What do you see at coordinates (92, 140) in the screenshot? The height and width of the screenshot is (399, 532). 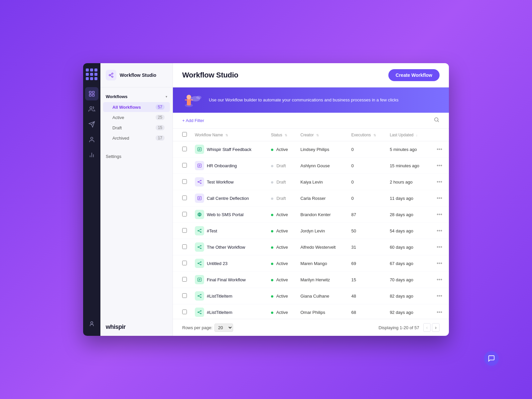 I see `nav-icon-users` at bounding box center [92, 140].